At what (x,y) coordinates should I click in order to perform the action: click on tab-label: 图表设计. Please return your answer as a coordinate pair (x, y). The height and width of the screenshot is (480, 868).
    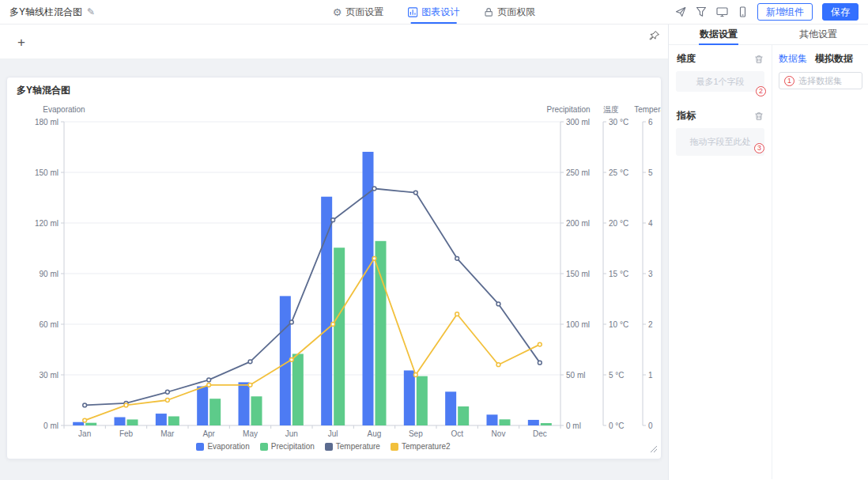
    Looking at the image, I should click on (440, 13).